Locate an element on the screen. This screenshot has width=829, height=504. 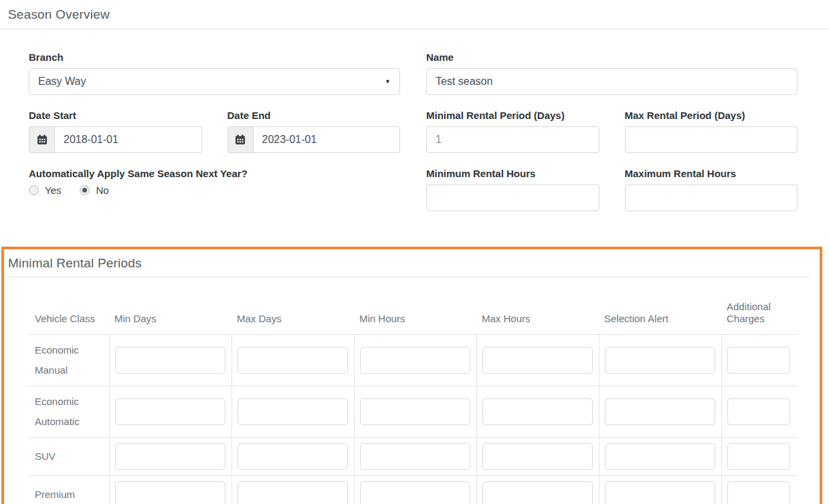
branch-select-value: Easy Way is located at coordinates (62, 82).